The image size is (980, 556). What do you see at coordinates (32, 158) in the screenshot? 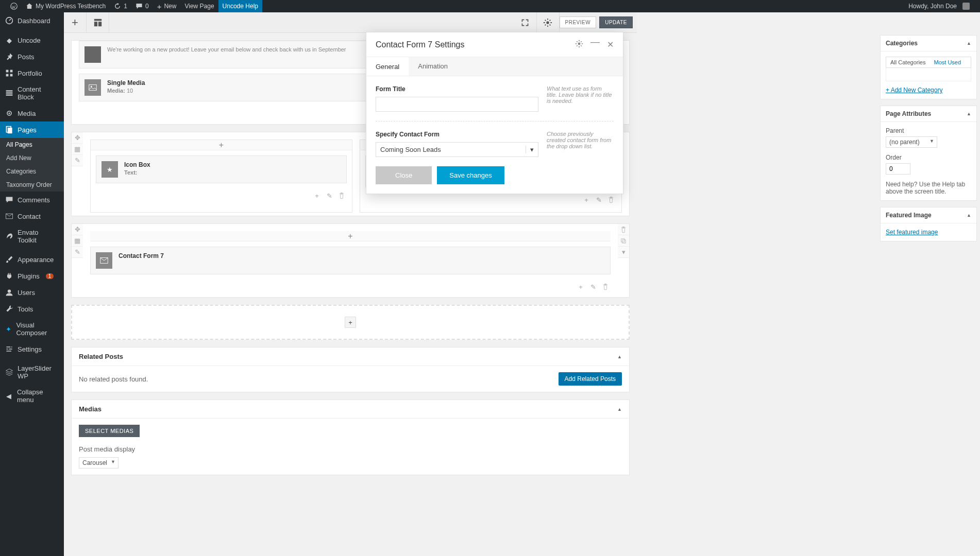
I see `nav-add-page: Add New` at bounding box center [32, 158].